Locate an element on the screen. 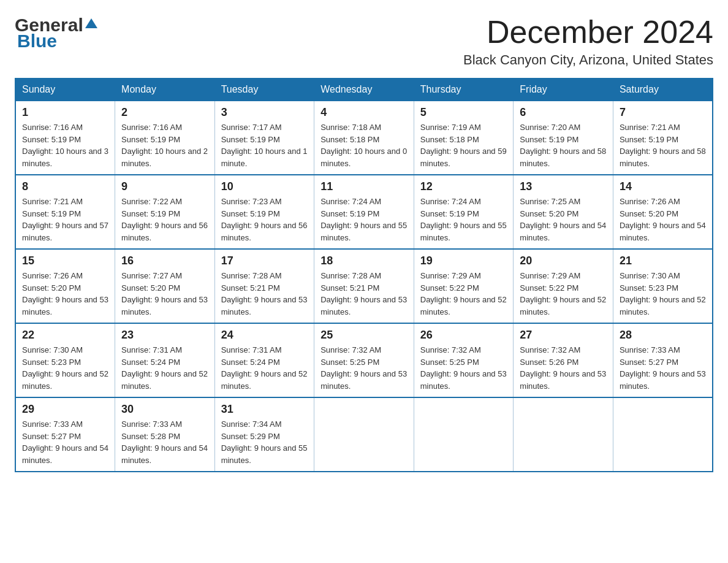 Image resolution: width=728 pixels, height=563 pixels. calendar-cell: 14Sunrise: 7:26 AMSunset: 5:20 PMDayligh… is located at coordinates (663, 212).